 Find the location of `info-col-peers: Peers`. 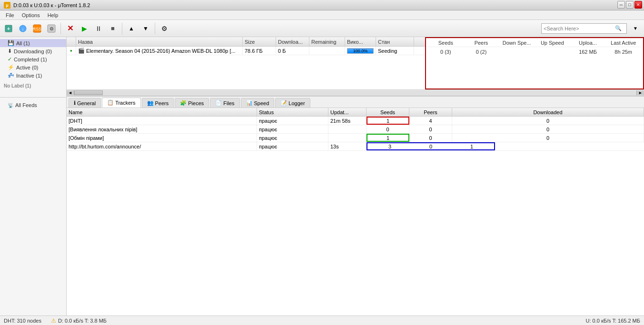

info-col-peers: Peers is located at coordinates (482, 43).